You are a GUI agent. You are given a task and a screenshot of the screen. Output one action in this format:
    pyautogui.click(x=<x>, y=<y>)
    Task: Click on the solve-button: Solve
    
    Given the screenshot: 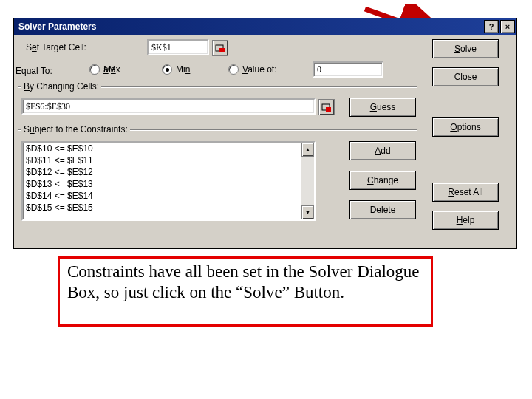 What is the action you would take?
    pyautogui.click(x=466, y=49)
    